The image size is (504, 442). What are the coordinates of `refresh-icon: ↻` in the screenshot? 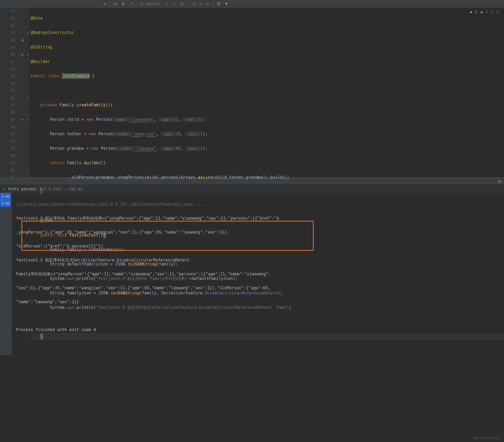 It's located at (105, 4).